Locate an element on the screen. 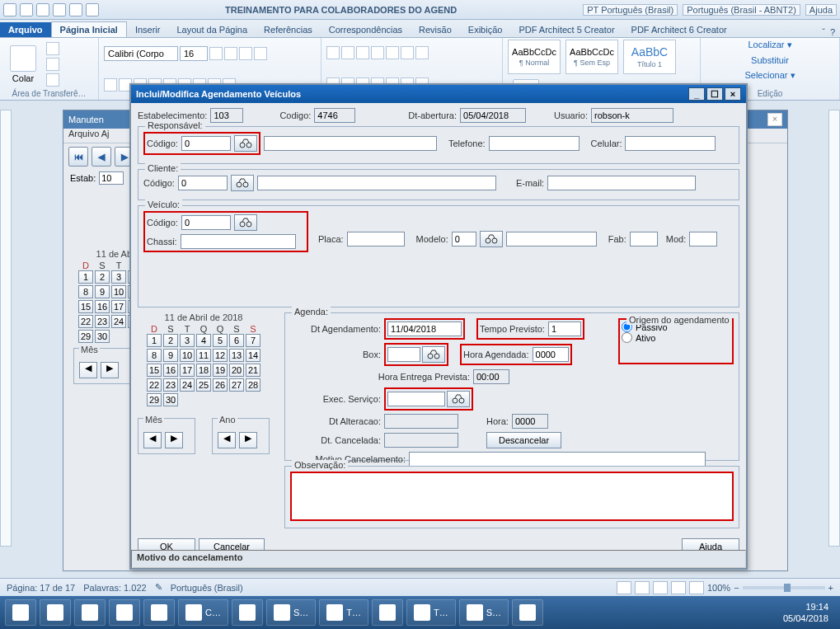  resp-codigo-input is located at coordinates (206, 143).